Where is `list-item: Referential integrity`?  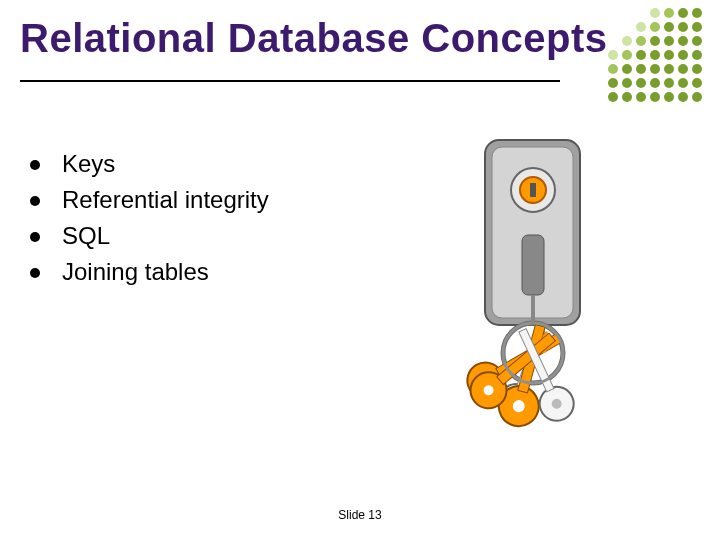
list-item: Referential integrity is located at coordinates (210, 200).